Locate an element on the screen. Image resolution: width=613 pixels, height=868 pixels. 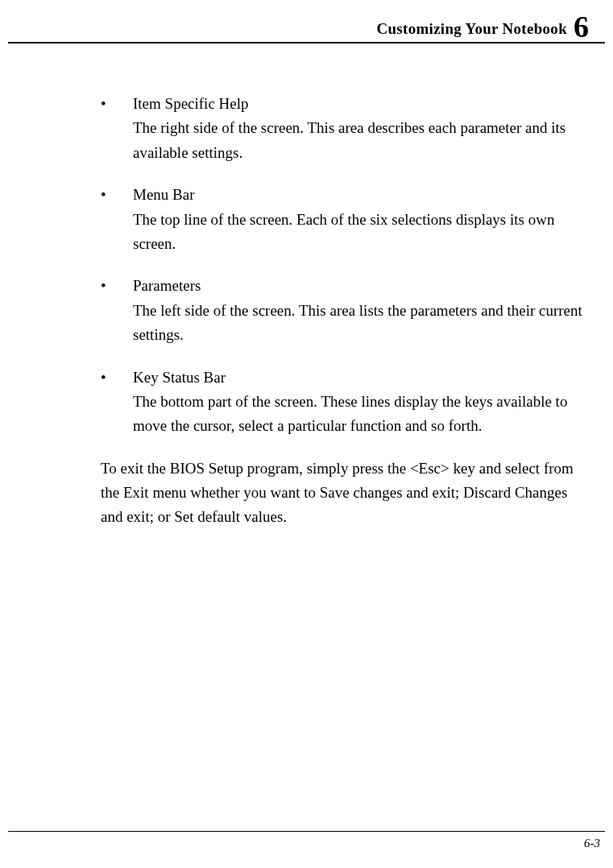
item-title: Item Specific Help is located at coordinates (365, 104).